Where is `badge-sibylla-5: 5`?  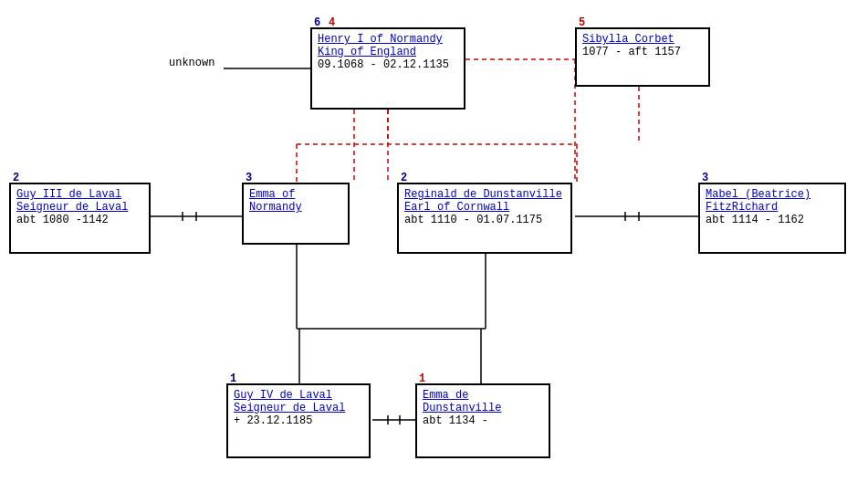
badge-sibylla-5: 5 is located at coordinates (582, 23).